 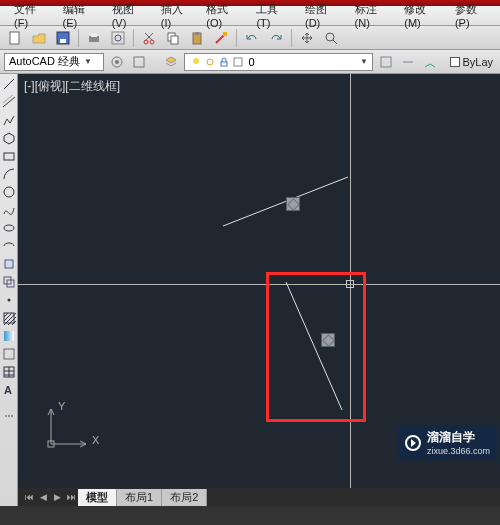 What do you see at coordinates (184, 498) in the screenshot?
I see `tab-layout2: 布局2` at bounding box center [184, 498].